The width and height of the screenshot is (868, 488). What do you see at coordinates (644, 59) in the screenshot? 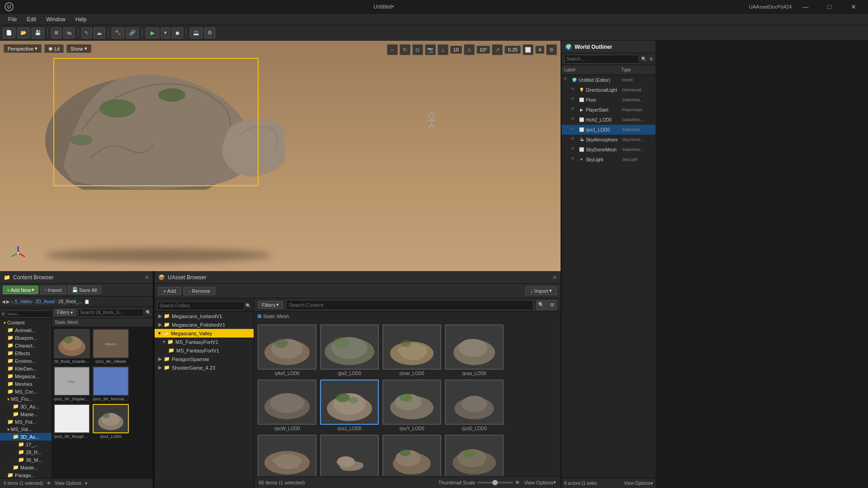
I see `wo-search-icon: 🔍` at bounding box center [644, 59].